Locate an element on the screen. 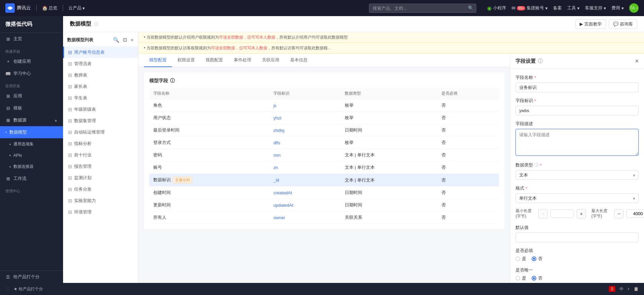  length-controls: 最小长度 (字节) − + 最大长度 (字节) − is located at coordinates (577, 213).